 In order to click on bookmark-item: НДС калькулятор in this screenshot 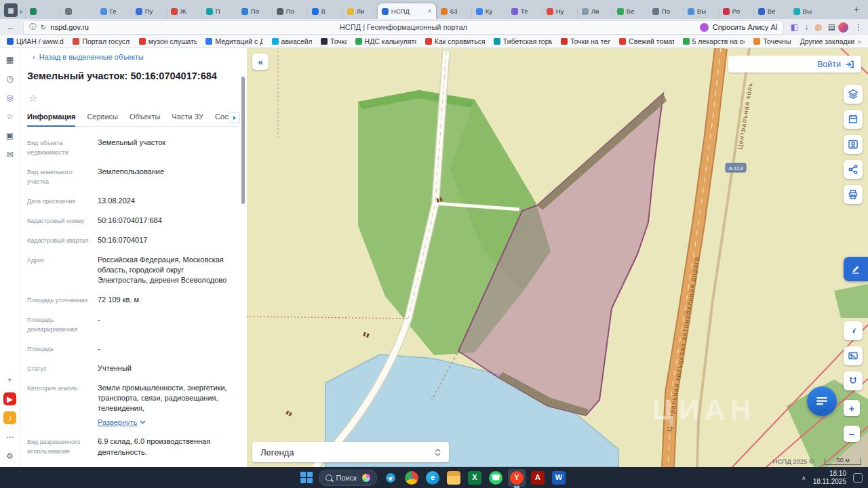, I will do `click(386, 41)`.